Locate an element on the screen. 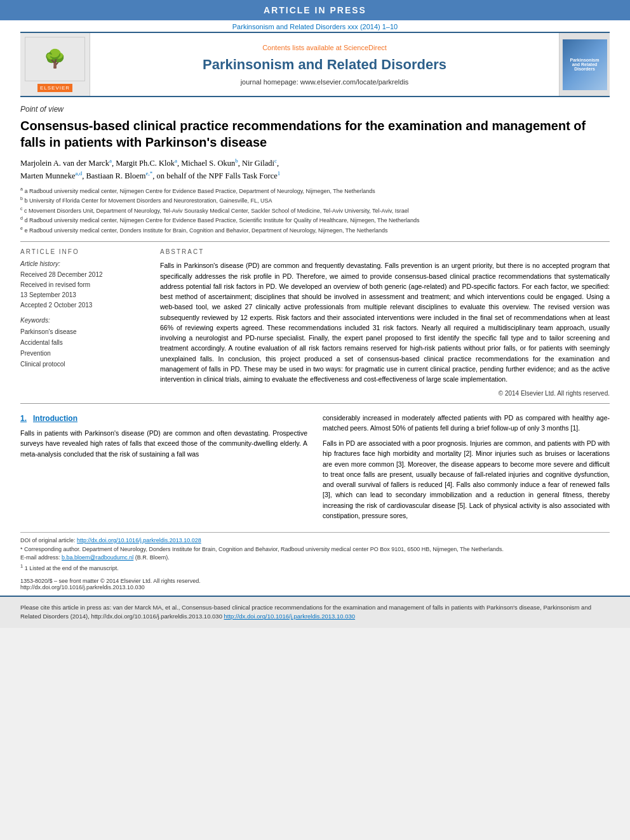 This screenshot has width=630, height=840. article-type: Point of view is located at coordinates (315, 109).